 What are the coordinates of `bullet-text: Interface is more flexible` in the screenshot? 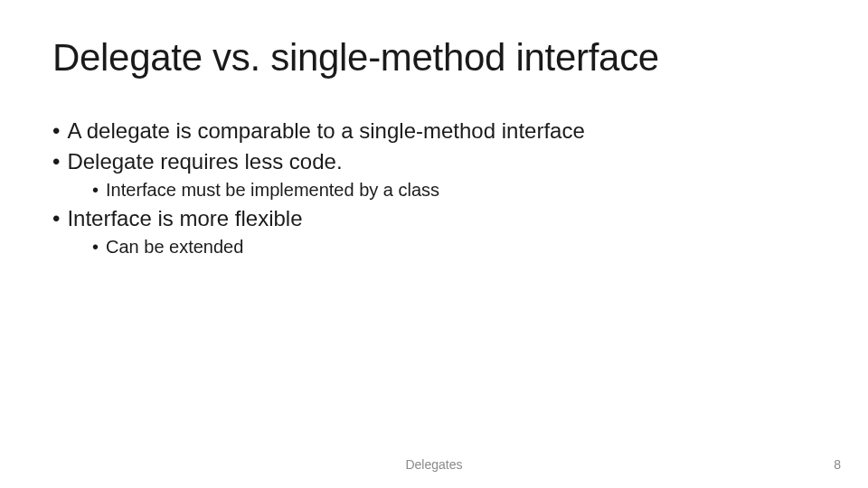 It's located at (184, 219).